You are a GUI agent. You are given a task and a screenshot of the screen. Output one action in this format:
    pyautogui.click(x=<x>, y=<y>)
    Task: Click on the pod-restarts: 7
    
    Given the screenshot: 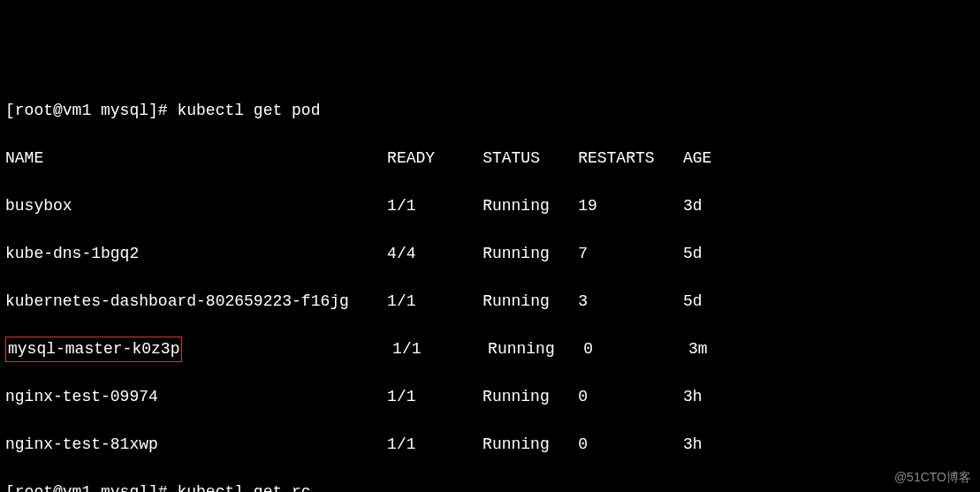 What is the action you would take?
    pyautogui.click(x=583, y=254)
    